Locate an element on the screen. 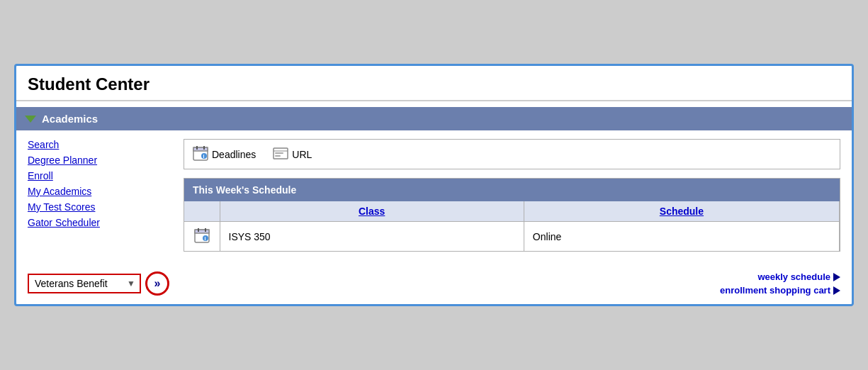 The height and width of the screenshot is (370, 868). academics-label: Academics is located at coordinates (69, 119).